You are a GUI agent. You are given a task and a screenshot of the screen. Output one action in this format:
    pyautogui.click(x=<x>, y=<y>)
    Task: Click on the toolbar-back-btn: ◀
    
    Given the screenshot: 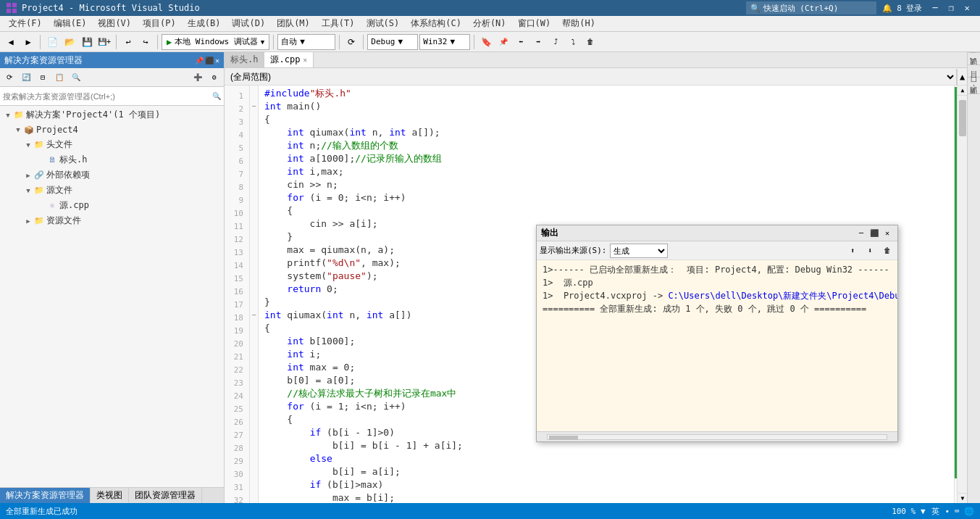 What is the action you would take?
    pyautogui.click(x=11, y=42)
    